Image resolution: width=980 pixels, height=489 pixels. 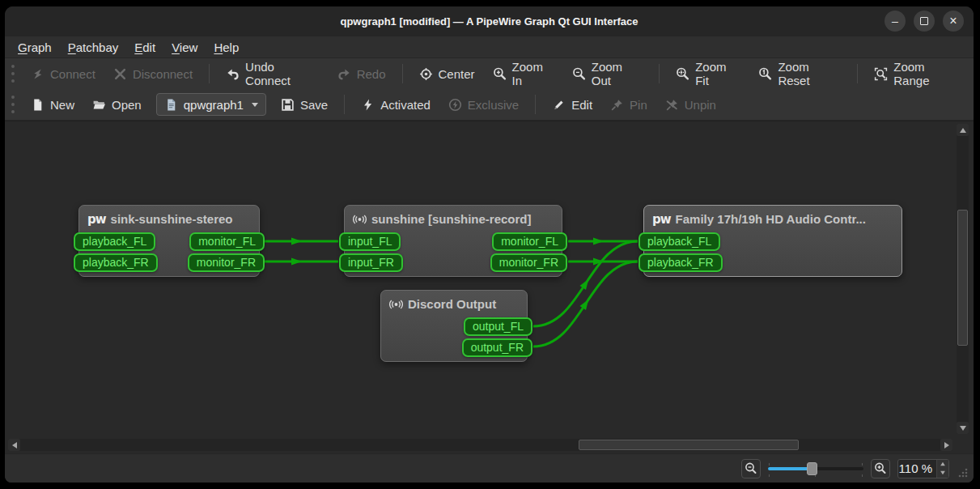 I want to click on vertical-scrollbar-thumb, so click(x=963, y=278).